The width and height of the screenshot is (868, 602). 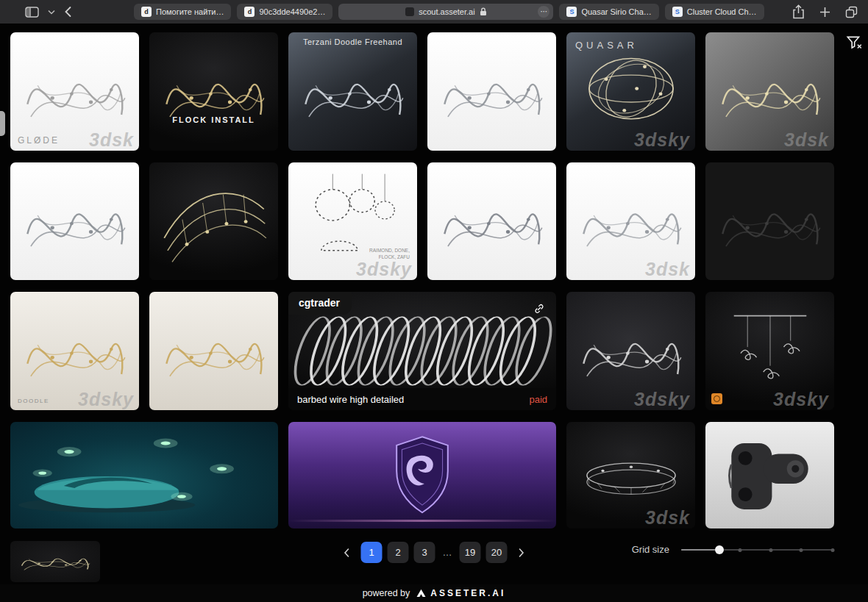 What do you see at coordinates (34, 401) in the screenshot?
I see `tile-caption: DOODLE` at bounding box center [34, 401].